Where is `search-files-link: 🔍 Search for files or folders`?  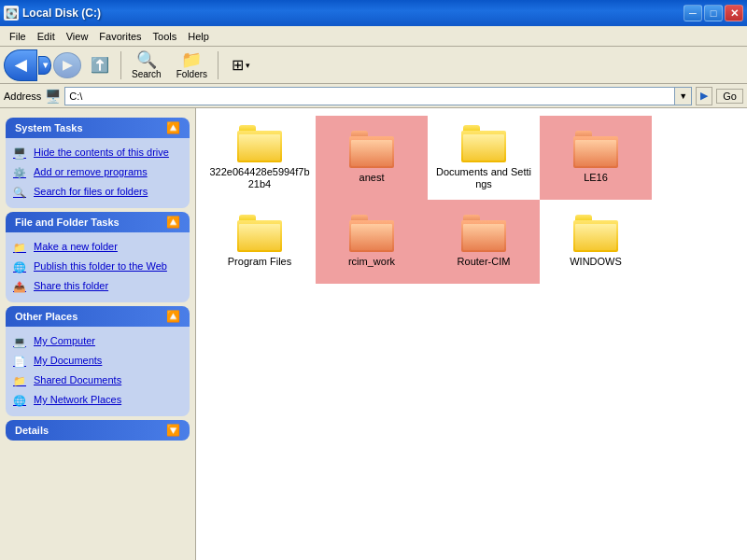 search-files-link: 🔍 Search for files or folders is located at coordinates (97, 192).